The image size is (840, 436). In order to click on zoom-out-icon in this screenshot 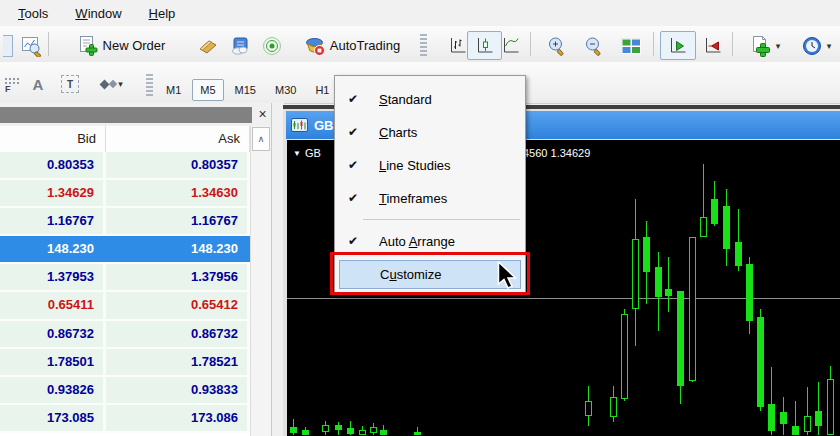, I will do `click(594, 46)`.